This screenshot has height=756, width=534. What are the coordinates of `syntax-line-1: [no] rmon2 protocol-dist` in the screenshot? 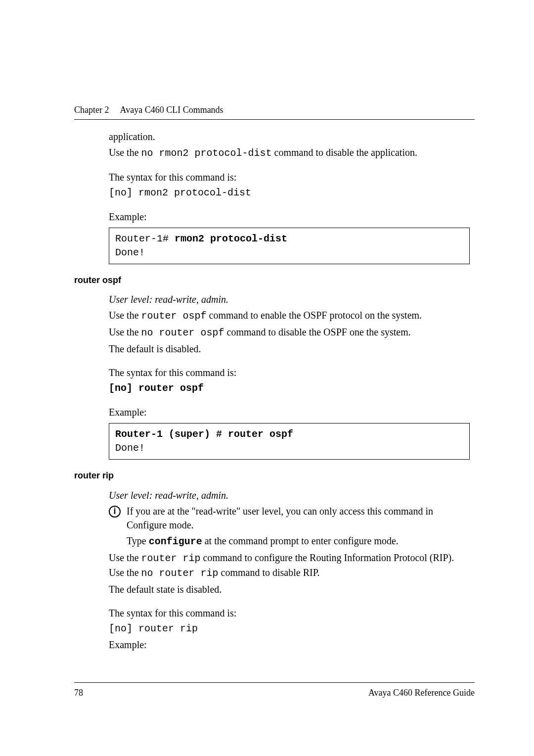 It's located at (289, 193).